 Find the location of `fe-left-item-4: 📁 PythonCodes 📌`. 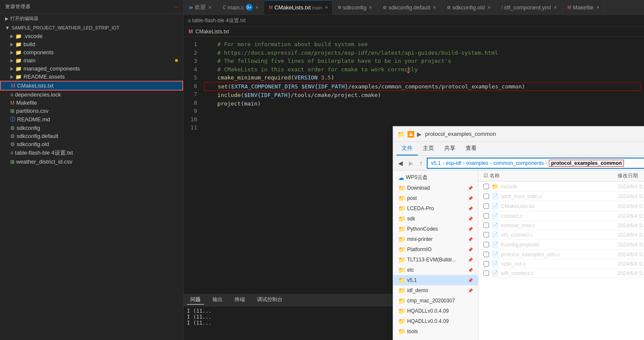

fe-left-item-4: 📁 PythonCodes 📌 is located at coordinates (435, 229).